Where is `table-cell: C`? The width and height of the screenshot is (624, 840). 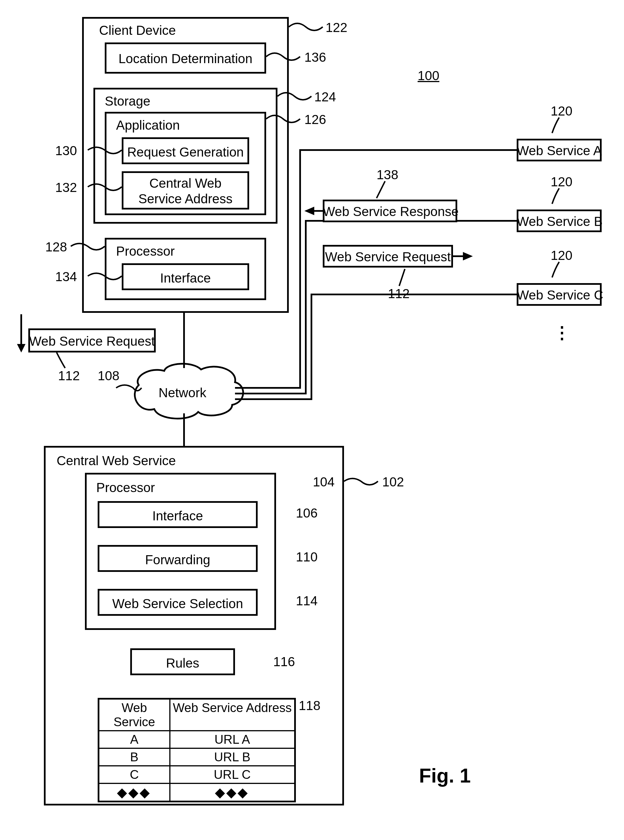
table-cell: C is located at coordinates (135, 775).